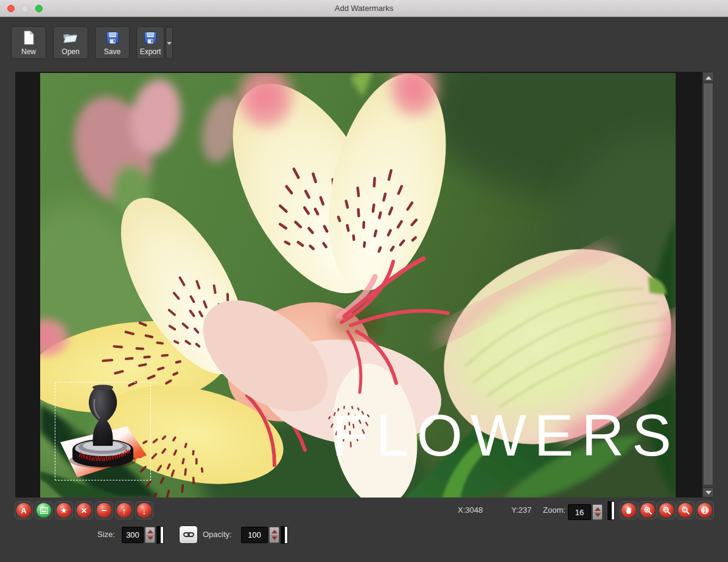 The height and width of the screenshot is (562, 728). I want to click on size-stepper, so click(150, 535).